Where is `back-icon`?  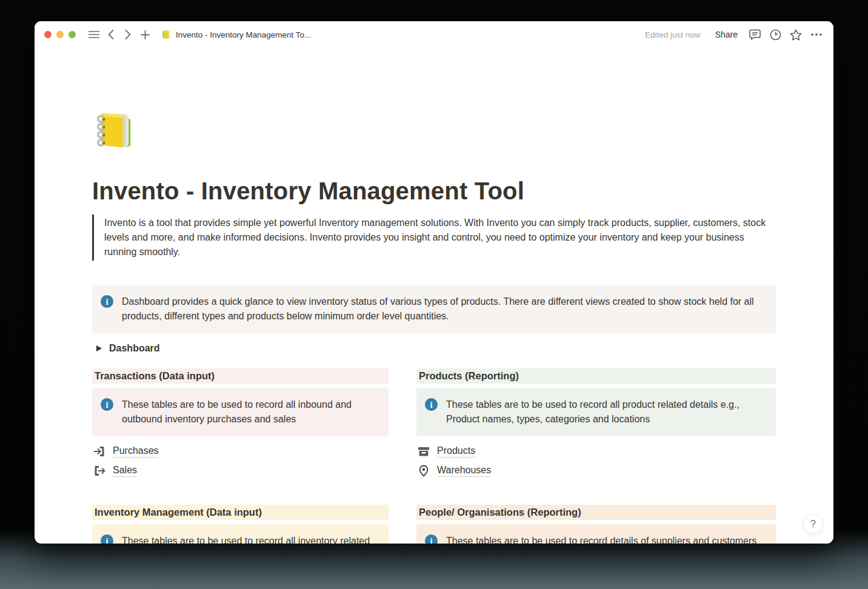
back-icon is located at coordinates (111, 35).